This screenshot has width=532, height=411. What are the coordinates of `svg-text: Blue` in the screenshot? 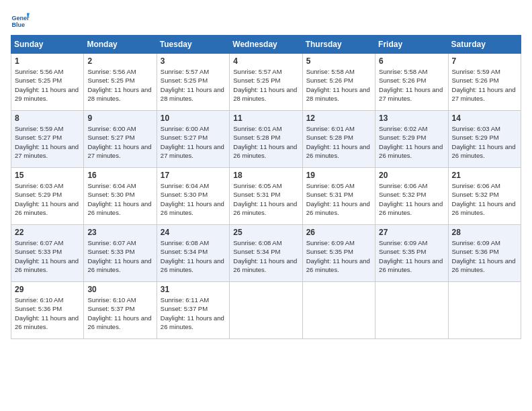 It's located at (18, 25).